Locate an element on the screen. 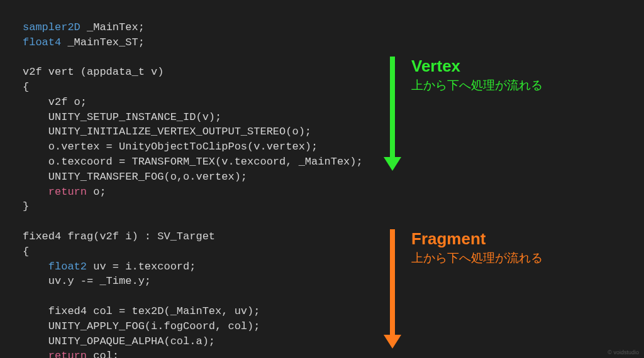 The width and height of the screenshot is (644, 358). code-text: UNITY_SETUP_INSTANCE_ID(v); is located at coordinates (122, 117).